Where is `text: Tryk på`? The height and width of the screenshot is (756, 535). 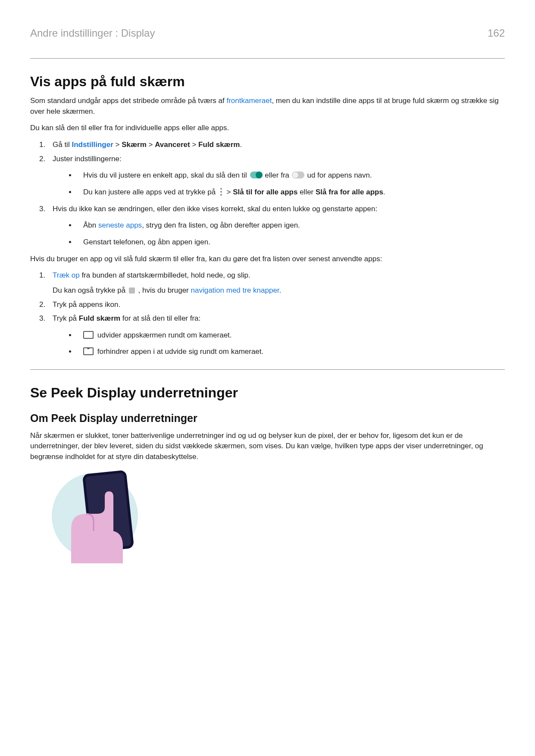
text: Tryk på is located at coordinates (66, 318).